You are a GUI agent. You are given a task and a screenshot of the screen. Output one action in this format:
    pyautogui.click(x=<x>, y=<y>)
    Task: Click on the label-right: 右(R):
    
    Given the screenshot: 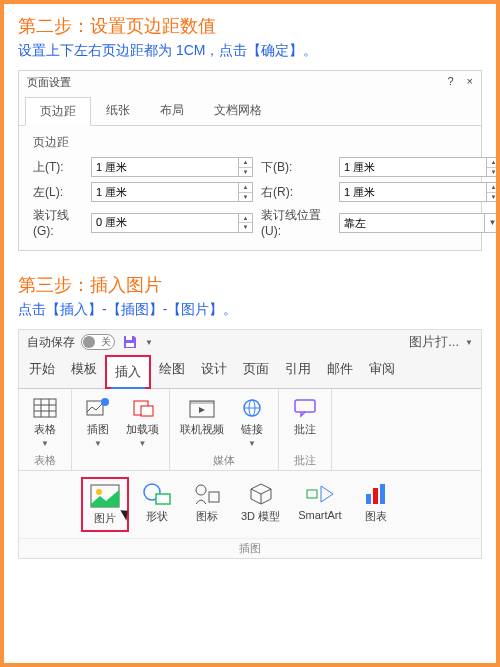 What is the action you would take?
    pyautogui.click(x=296, y=192)
    